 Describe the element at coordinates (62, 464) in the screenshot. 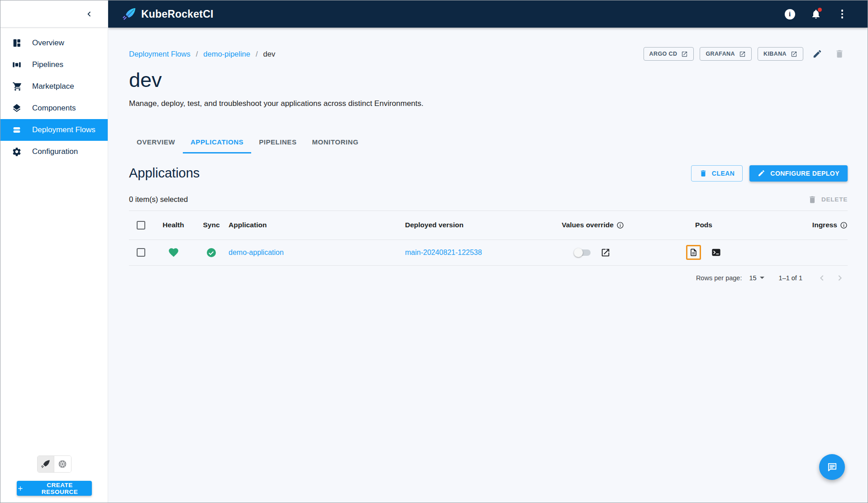

I see `kubernetes-icon` at that location.